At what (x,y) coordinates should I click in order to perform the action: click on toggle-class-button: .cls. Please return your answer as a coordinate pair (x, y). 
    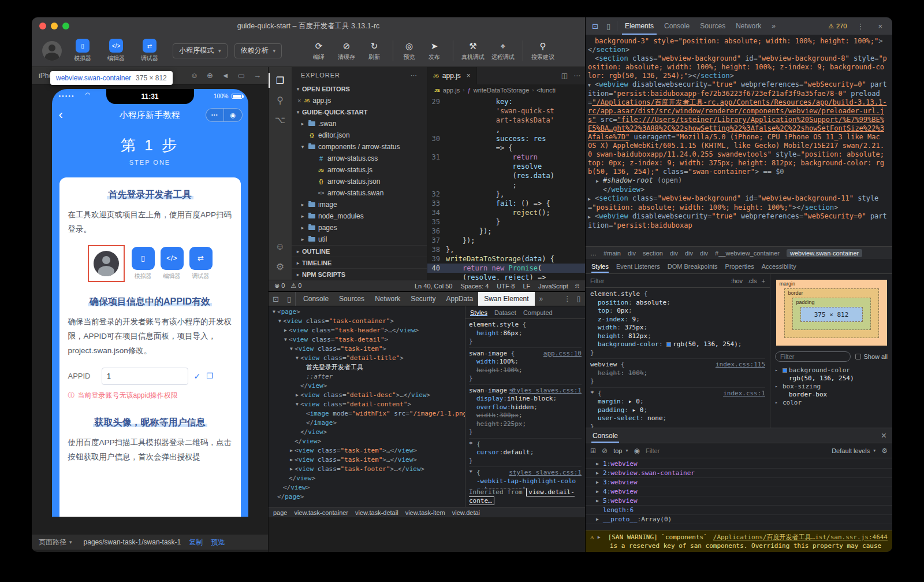
    Looking at the image, I should click on (752, 281).